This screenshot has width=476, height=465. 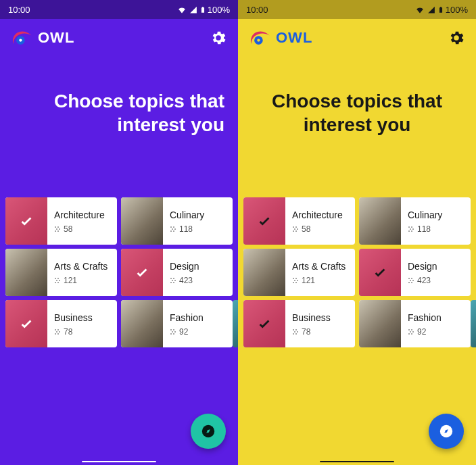 I want to click on wifi-icon, so click(x=182, y=9).